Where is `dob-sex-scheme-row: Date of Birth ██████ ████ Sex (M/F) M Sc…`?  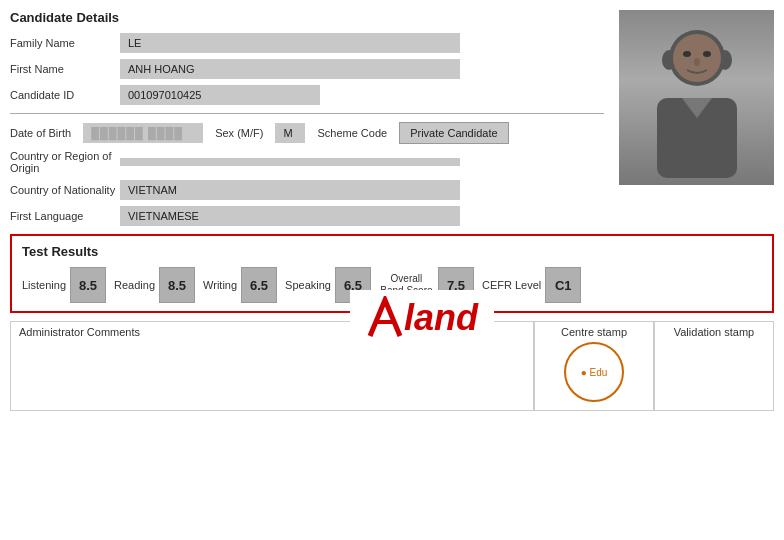 dob-sex-scheme-row: Date of Birth ██████ ████ Sex (M/F) M Sc… is located at coordinates (307, 133).